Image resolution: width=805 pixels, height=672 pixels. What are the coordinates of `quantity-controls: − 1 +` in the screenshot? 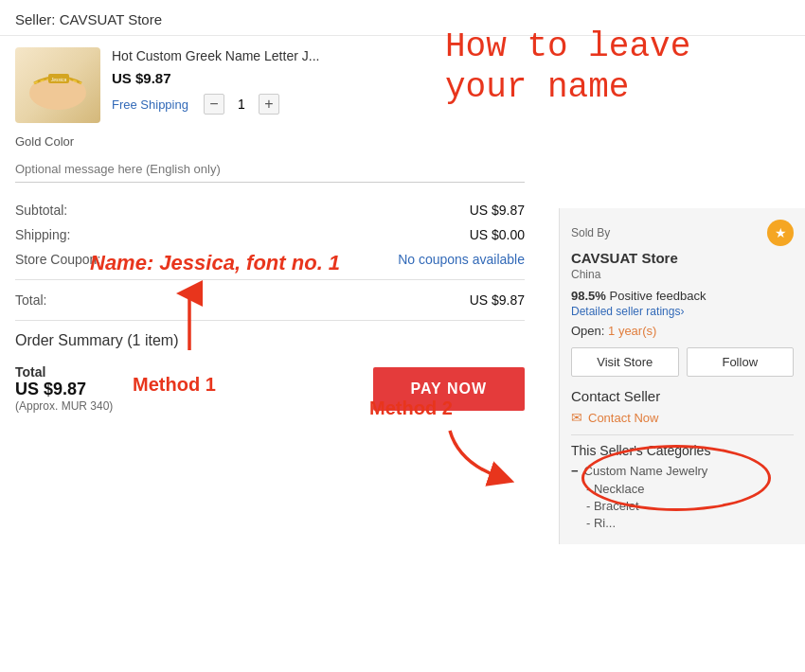 It's located at (242, 104).